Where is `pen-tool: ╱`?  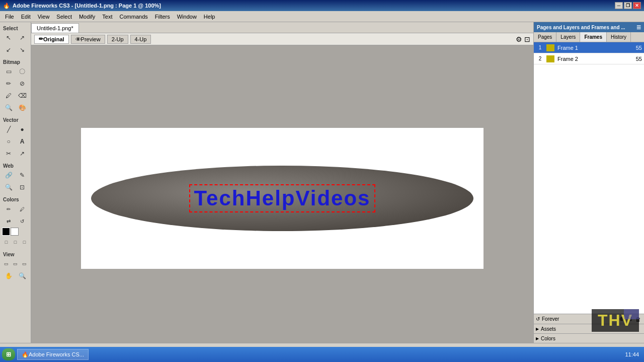
pen-tool: ╱ is located at coordinates (9, 129).